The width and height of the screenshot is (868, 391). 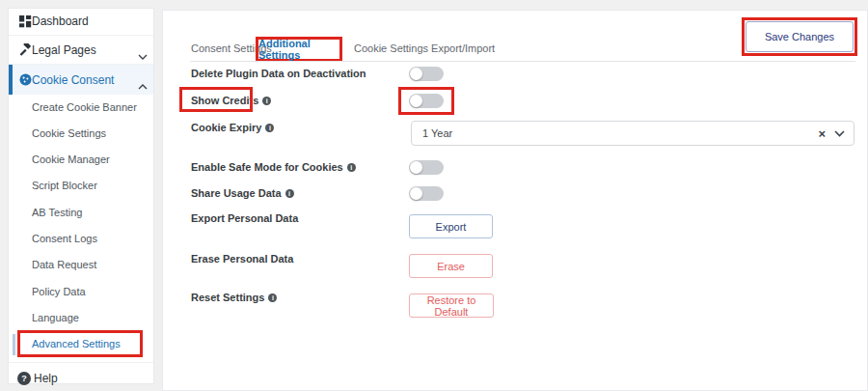 What do you see at coordinates (610, 133) in the screenshot?
I see `cookie-expiry-value: 1 Year` at bounding box center [610, 133].